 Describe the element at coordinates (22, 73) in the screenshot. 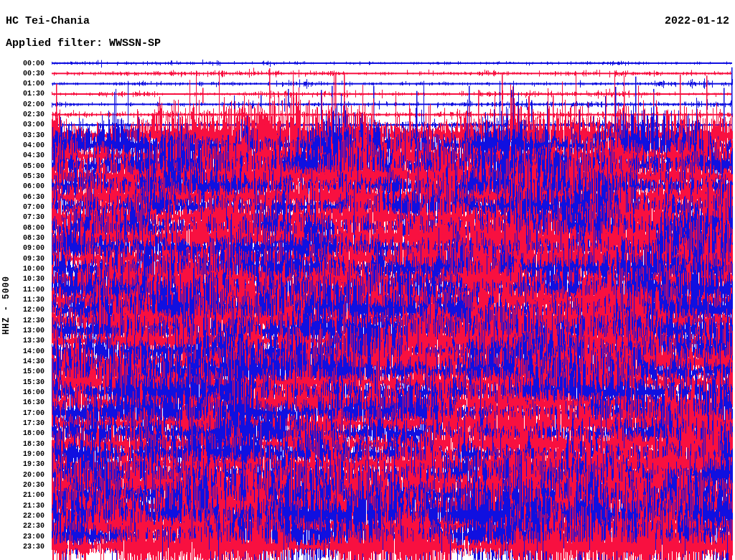

I see `time-label-00:30: 00:30` at that location.